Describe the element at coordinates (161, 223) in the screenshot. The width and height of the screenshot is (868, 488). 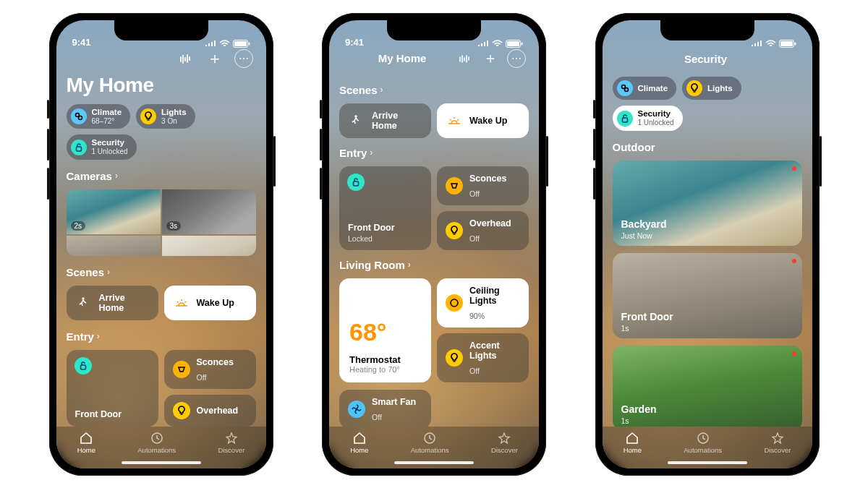
I see `camera-grid: 2s 3s 1s 4s` at that location.